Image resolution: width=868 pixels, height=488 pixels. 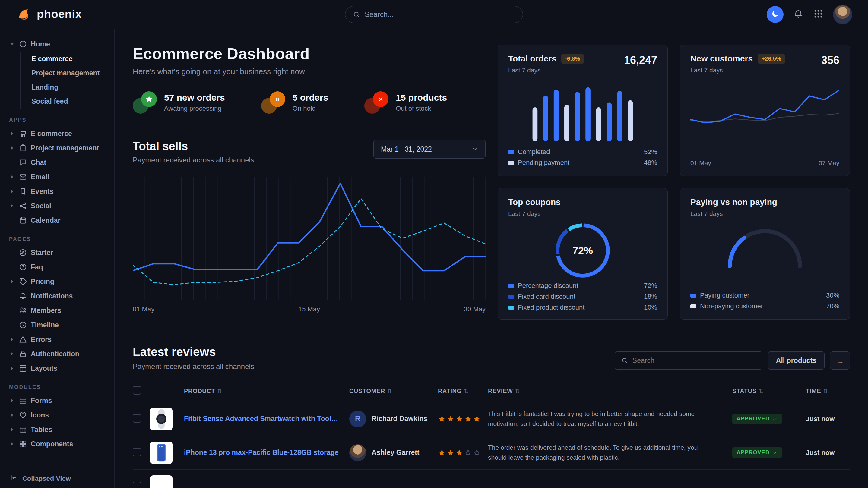 I want to click on topbar-actions, so click(x=809, y=14).